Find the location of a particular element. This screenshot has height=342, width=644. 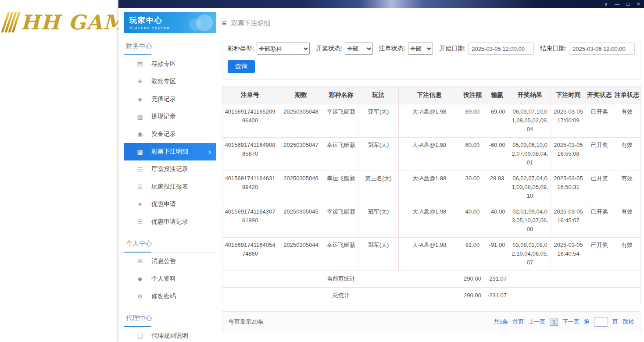

lottery-type-select: 全部彩种 is located at coordinates (283, 49).